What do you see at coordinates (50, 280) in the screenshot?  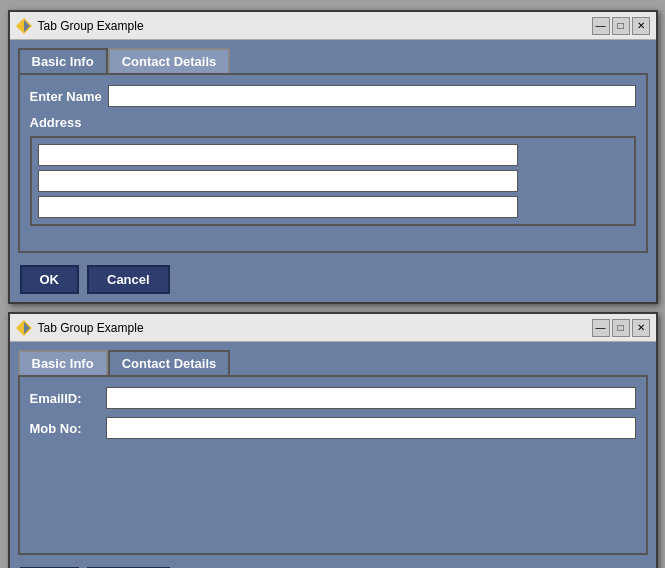 I see `ok-button-1: OK` at bounding box center [50, 280].